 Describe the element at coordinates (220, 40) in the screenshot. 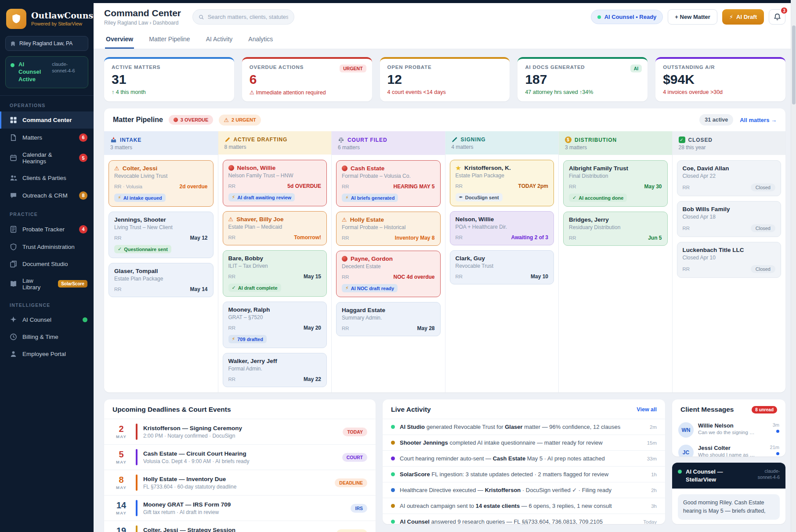

I see `tab-ai-activity: AI Activity` at that location.